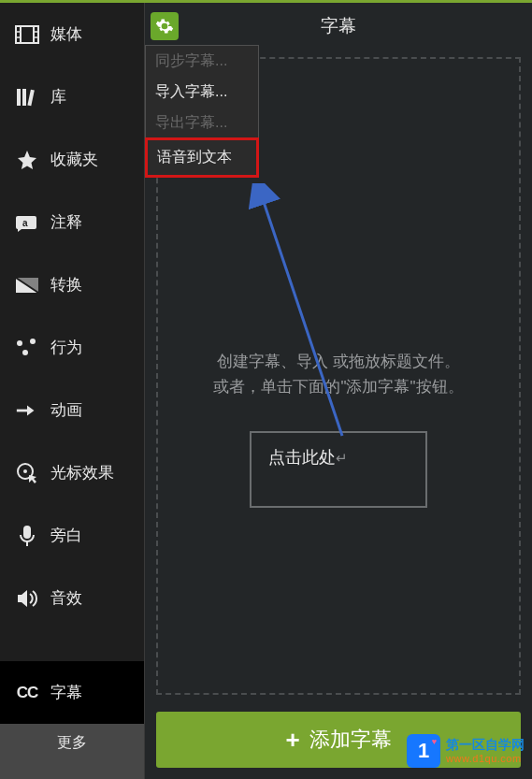 This screenshot has width=532, height=779. I want to click on watermark-badge: 1, so click(424, 751).